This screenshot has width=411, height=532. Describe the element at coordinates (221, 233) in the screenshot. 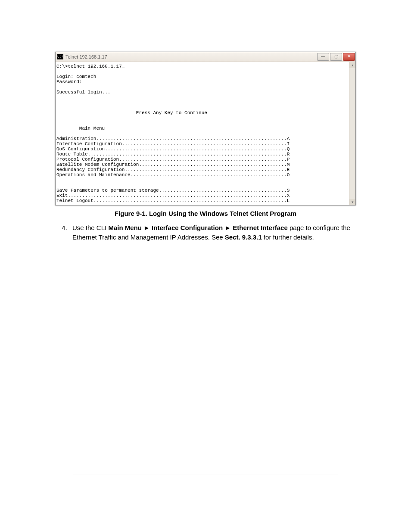

I see `step-4: Use the CLI Main Menu ► Interface Config…` at that location.